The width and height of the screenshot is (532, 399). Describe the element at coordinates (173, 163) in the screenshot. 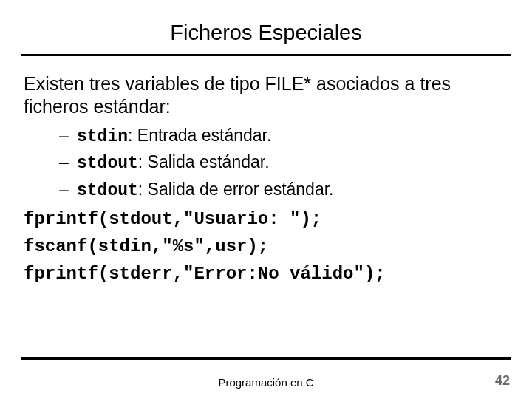

I see `list-item-text: stdout: Salida estándar.` at that location.